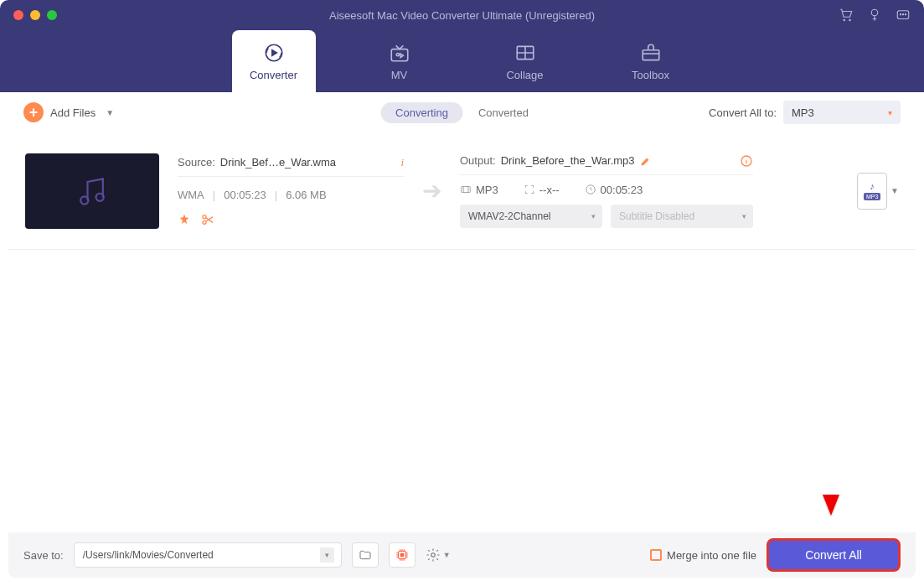  I want to click on add-files-button: + Add Files ▼, so click(69, 112).